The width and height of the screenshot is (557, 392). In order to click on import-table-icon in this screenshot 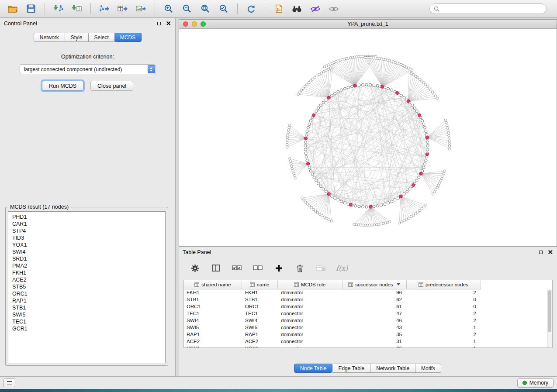, I will do `click(77, 9)`.